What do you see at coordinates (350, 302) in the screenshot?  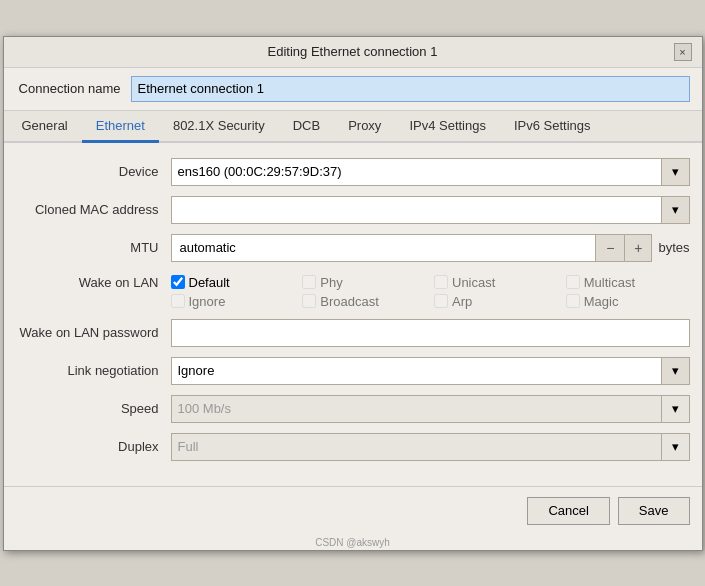 I see `wake-broadcast-label: Broadcast` at bounding box center [350, 302].